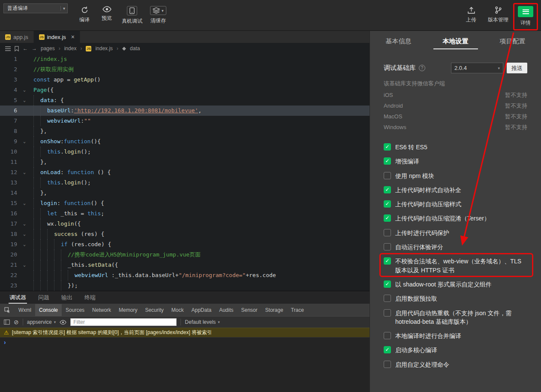 This screenshot has height=392, width=541. I want to click on line-number: 16, so click(10, 214).